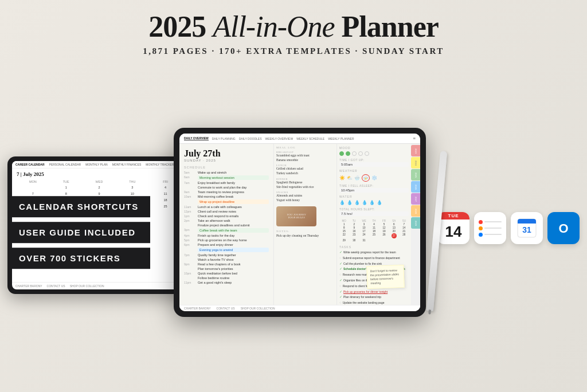 Image resolution: width=587 pixels, height=392 pixels. What do you see at coordinates (563, 228) in the screenshot?
I see `outlook-icon: O` at bounding box center [563, 228].